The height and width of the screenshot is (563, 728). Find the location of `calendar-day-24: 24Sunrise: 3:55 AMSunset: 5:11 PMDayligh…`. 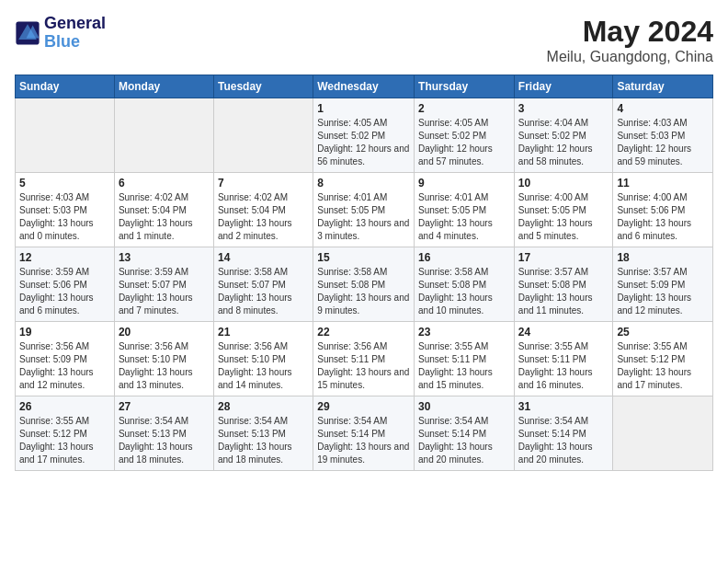

calendar-day-24: 24Sunrise: 3:55 AMSunset: 5:11 PMDayligh… is located at coordinates (563, 359).